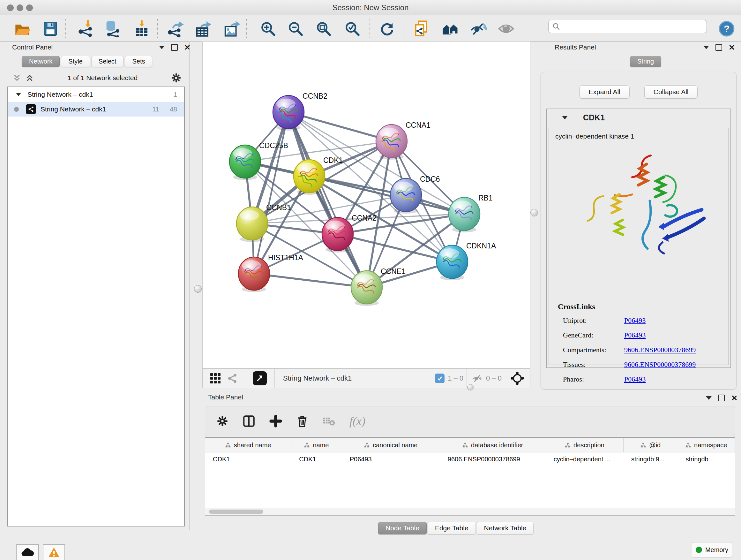 The width and height of the screenshot is (741, 560). Describe the element at coordinates (574, 365) in the screenshot. I see `crosslink-label: Tissues:` at that location.